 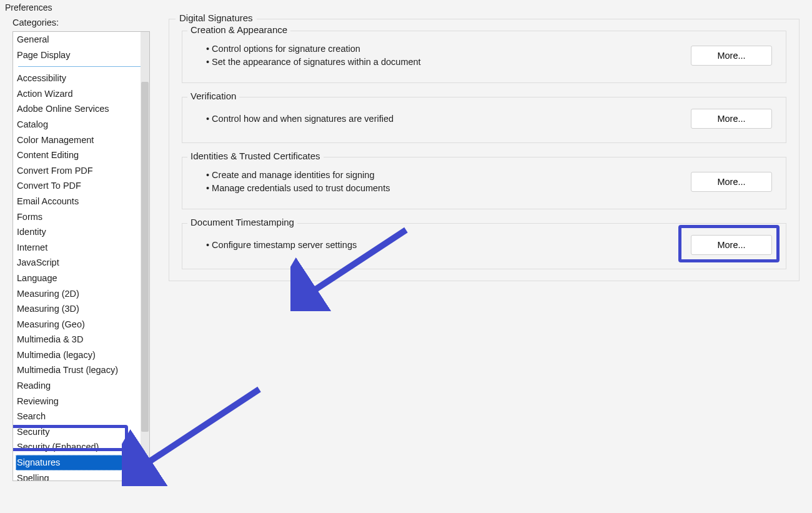 What do you see at coordinates (82, 155) in the screenshot?
I see `category-item: Content Editing` at bounding box center [82, 155].